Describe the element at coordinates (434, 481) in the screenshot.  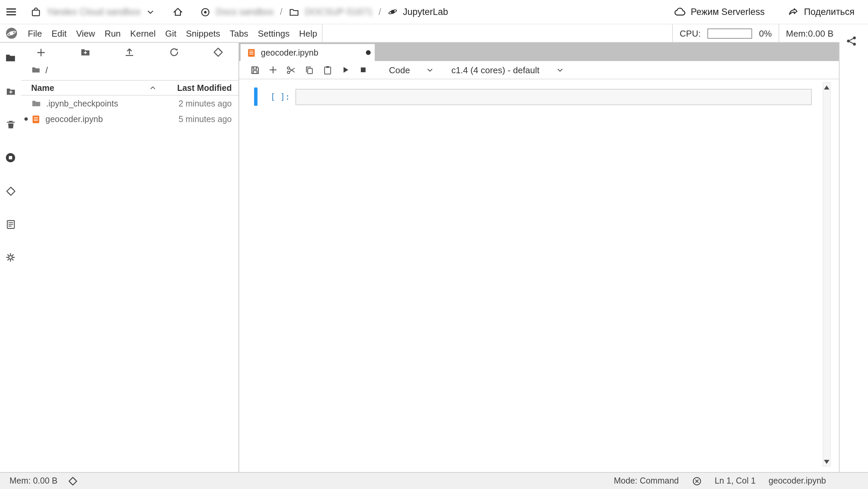
I see `status-bar: Mem: 0.00 B Mode: Command Ln 1, Col 1 ge…` at that location.